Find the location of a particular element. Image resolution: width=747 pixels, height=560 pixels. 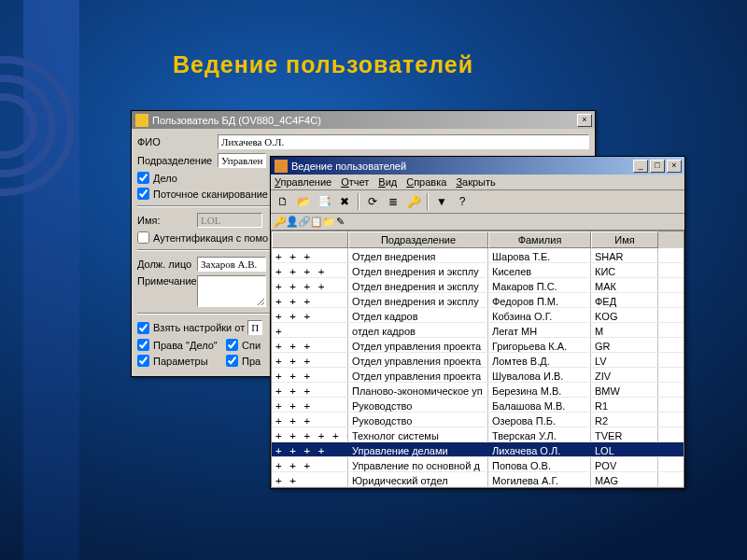

note-textarea is located at coordinates (232, 291).